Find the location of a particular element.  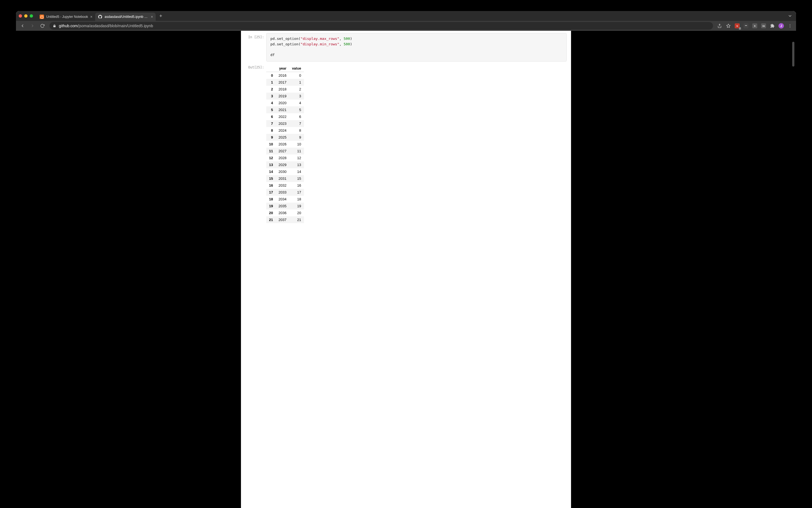

cell-value: 14 is located at coordinates (296, 172).